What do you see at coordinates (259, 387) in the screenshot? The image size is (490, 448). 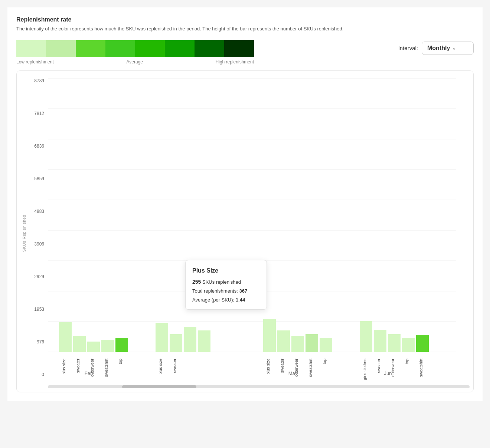 I see `scrollbar-track` at bounding box center [259, 387].